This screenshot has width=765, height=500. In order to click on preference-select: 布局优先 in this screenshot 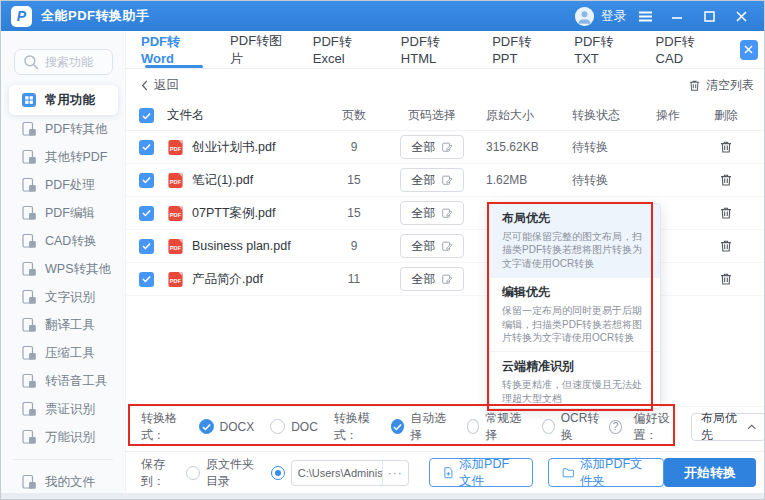, I will do `click(728, 427)`.